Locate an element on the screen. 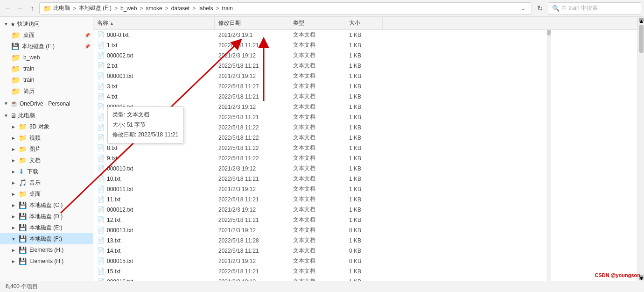 This screenshot has width=644, height=292. table-row: 📄 3.txt 2022/5/18 11:27 文本文档 1 KB is located at coordinates (365, 86).